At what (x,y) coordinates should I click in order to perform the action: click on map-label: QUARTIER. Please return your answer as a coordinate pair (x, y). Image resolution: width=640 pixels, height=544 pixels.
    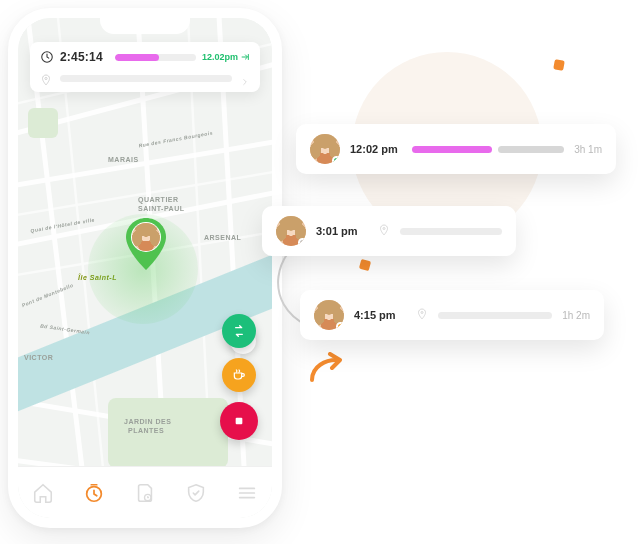
    Looking at the image, I should click on (158, 200).